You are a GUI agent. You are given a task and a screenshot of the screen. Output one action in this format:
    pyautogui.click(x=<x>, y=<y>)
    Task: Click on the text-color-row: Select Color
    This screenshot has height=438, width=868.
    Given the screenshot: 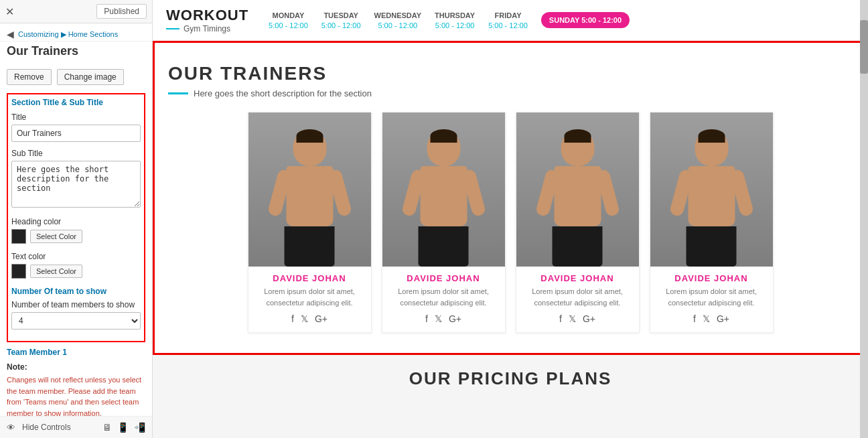 What is the action you would take?
    pyautogui.click(x=76, y=271)
    